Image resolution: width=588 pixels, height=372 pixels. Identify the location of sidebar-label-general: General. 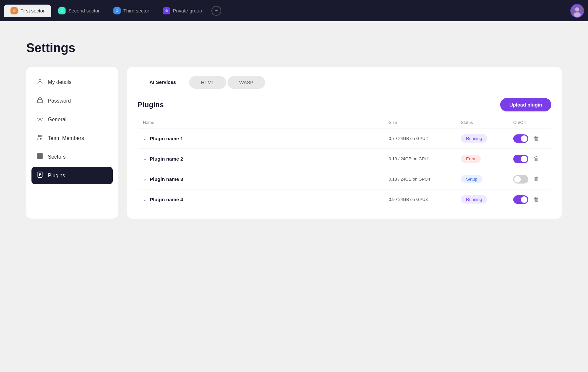
(57, 120).